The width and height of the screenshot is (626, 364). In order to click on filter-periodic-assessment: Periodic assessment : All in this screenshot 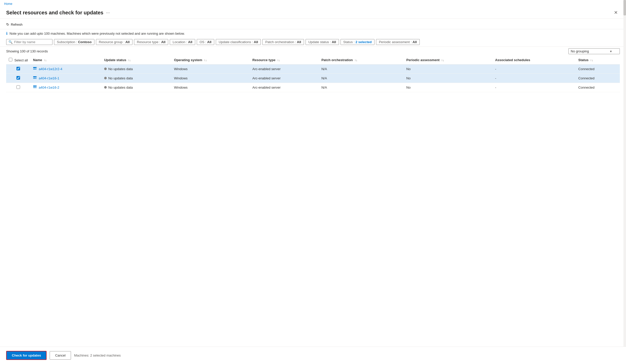, I will do `click(398, 42)`.